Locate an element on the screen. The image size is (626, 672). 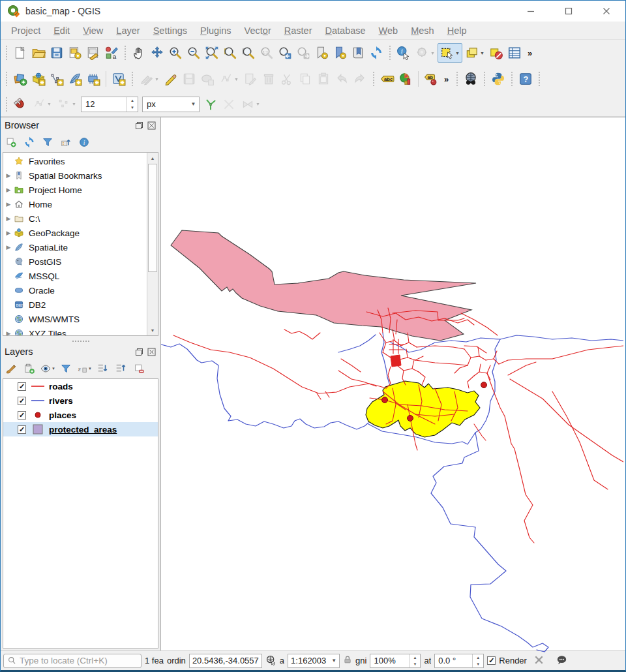
menu-layer: Layer is located at coordinates (128, 31).